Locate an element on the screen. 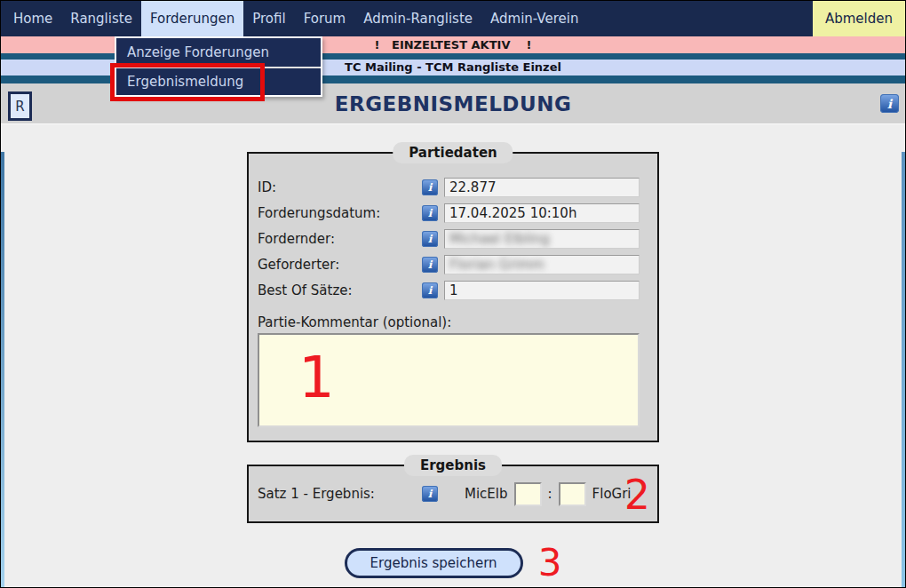  forderungen-dropdown-menu: Anzeige Forderungen Ergebnismeldung is located at coordinates (219, 67).